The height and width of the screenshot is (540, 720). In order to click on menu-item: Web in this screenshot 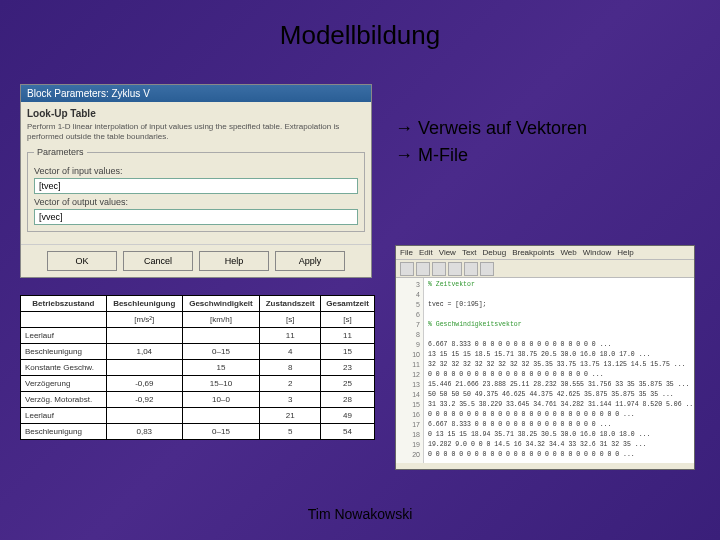, I will do `click(568, 252)`.